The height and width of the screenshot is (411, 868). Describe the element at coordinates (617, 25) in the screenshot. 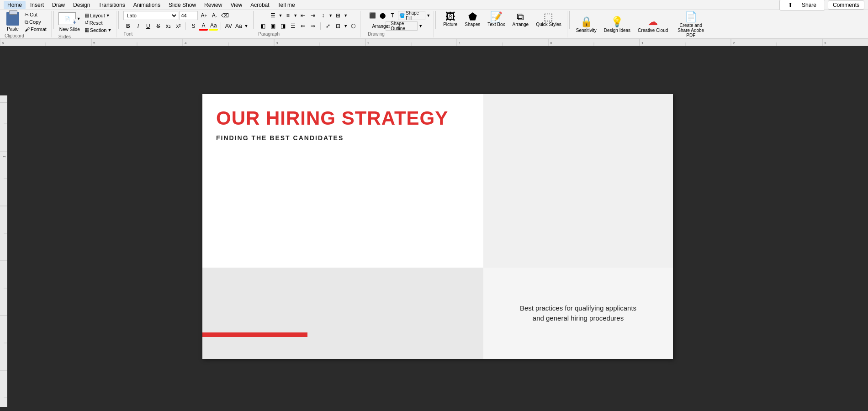

I see `design-ideas-button: 💡 Design Ideas` at that location.